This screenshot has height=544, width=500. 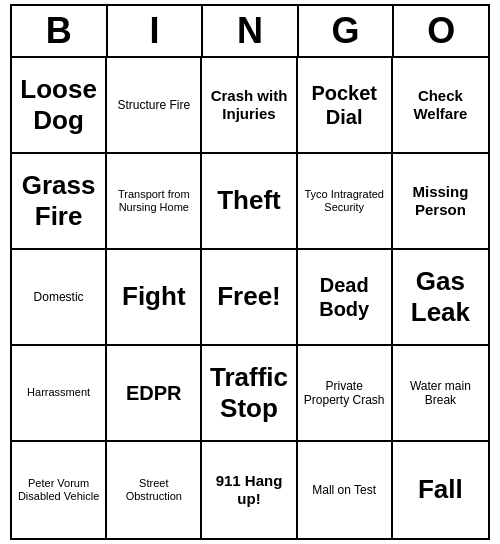 I want to click on bingo-cell: Missing Person, so click(x=440, y=202).